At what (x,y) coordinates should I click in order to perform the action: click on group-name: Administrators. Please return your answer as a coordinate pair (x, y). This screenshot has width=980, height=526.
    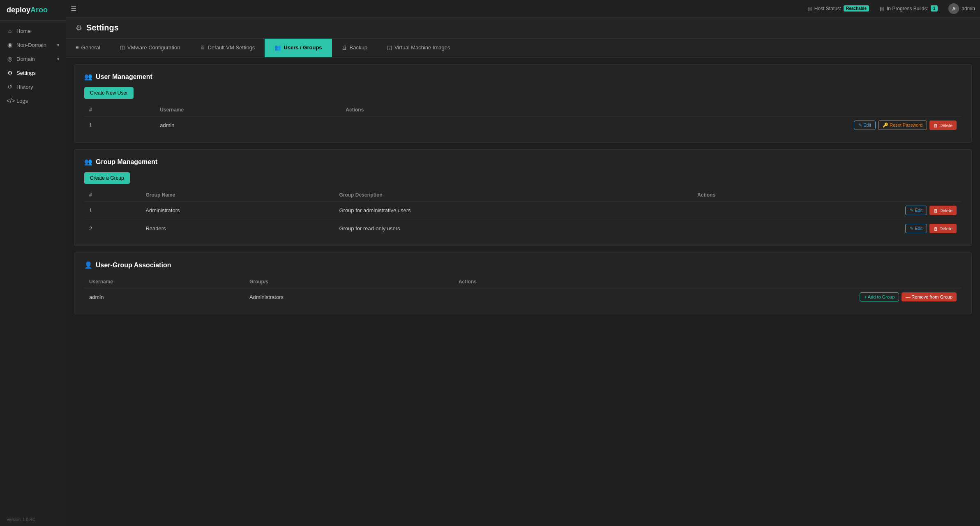
    Looking at the image, I should click on (238, 211).